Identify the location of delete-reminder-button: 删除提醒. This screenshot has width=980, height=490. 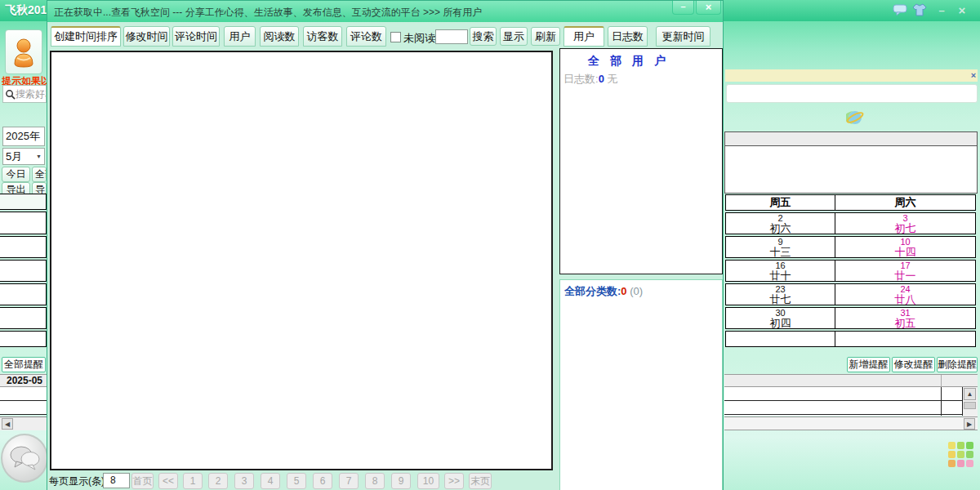
(957, 364).